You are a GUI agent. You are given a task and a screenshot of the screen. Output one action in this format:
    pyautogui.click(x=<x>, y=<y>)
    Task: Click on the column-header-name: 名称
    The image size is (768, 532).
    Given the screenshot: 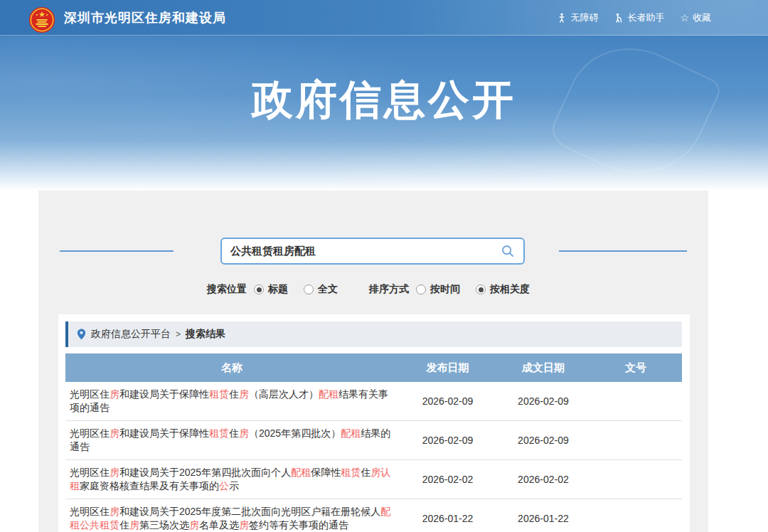 What is the action you would take?
    pyautogui.click(x=232, y=368)
    